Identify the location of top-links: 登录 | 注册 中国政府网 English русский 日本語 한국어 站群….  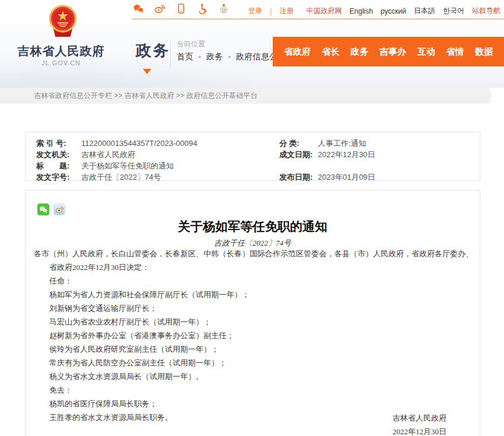
(374, 11).